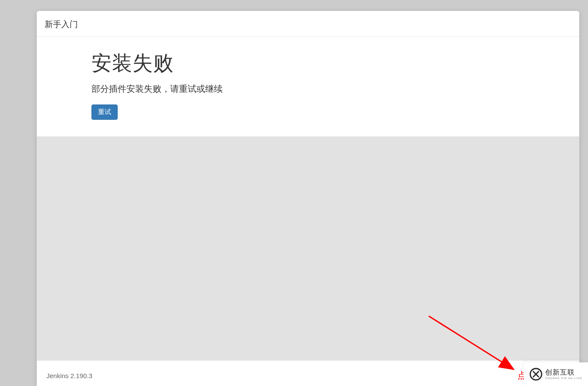  Describe the element at coordinates (308, 63) in the screenshot. I see `install-failed-heading: 安装失败` at that location.